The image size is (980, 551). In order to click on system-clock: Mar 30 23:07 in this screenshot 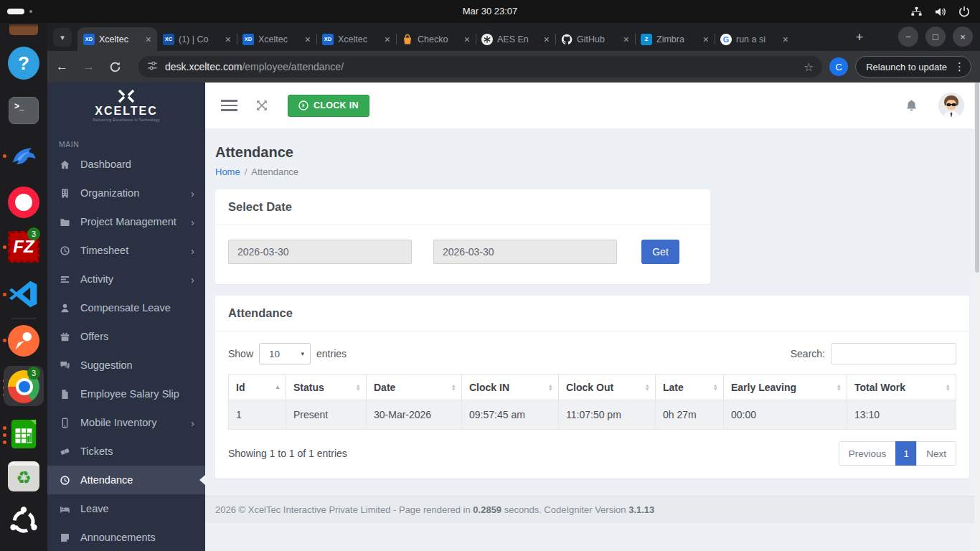, I will do `click(490, 11)`.